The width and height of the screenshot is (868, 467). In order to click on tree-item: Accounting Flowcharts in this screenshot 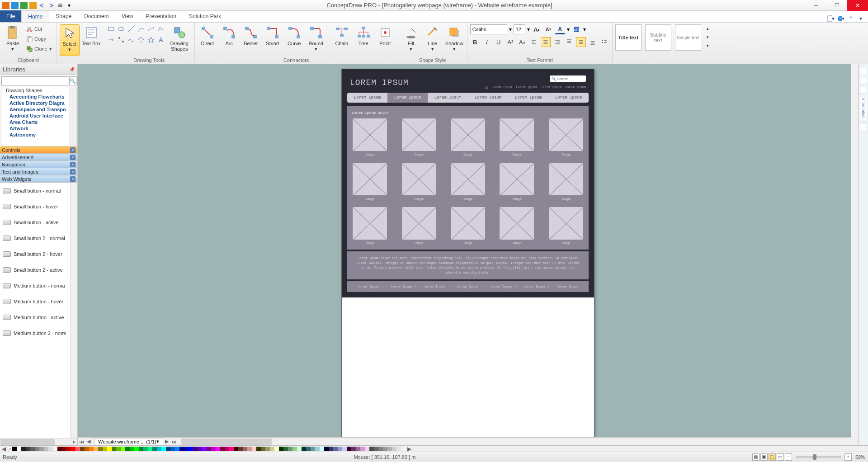, I will do `click(39, 97)`.